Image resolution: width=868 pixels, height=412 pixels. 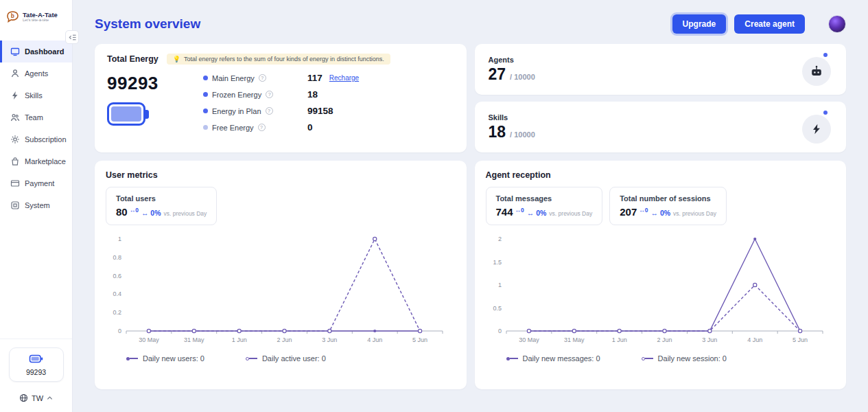 I want to click on stat-total-messages: Total messages 744↔0↔ 0%vs. previous Day, so click(x=545, y=206).